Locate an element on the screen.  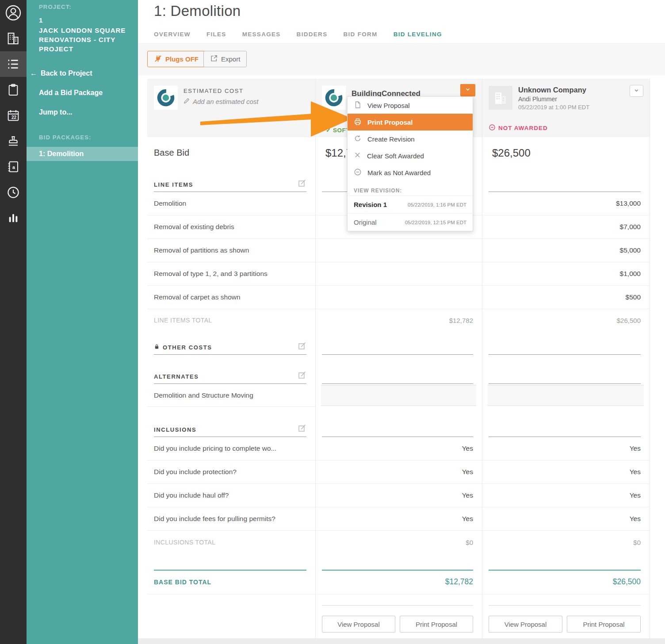
rail-clipboard-button is located at coordinates (13, 90).